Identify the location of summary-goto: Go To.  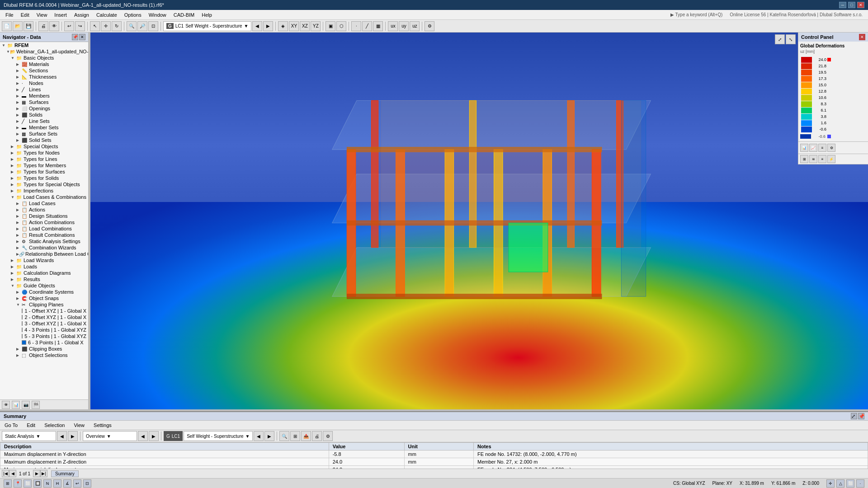
(11, 425).